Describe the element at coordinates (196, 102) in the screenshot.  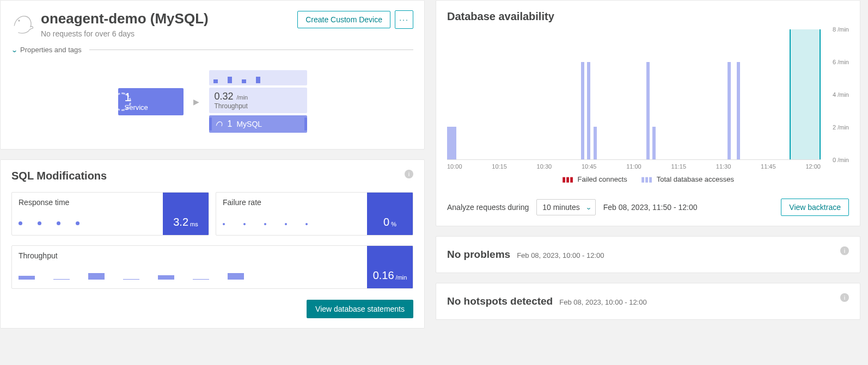
I see `flow-arrow-icon: ▶` at that location.